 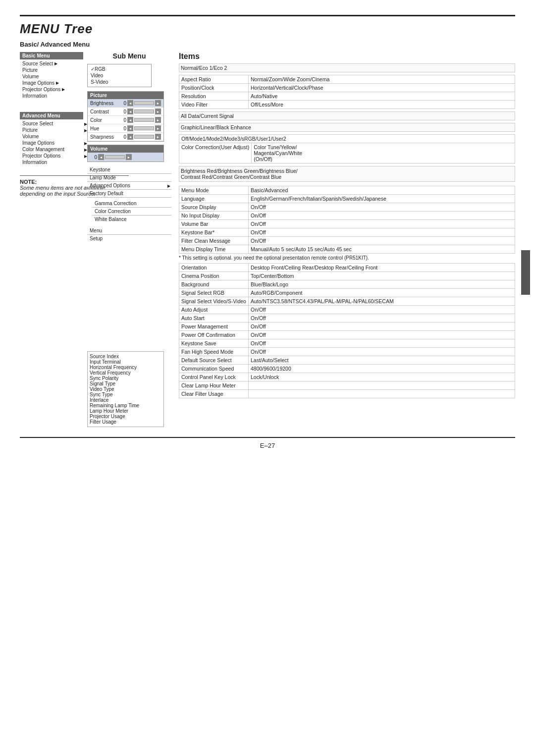 I want to click on power-off-confirmation-value: On/Off, so click(x=382, y=335).